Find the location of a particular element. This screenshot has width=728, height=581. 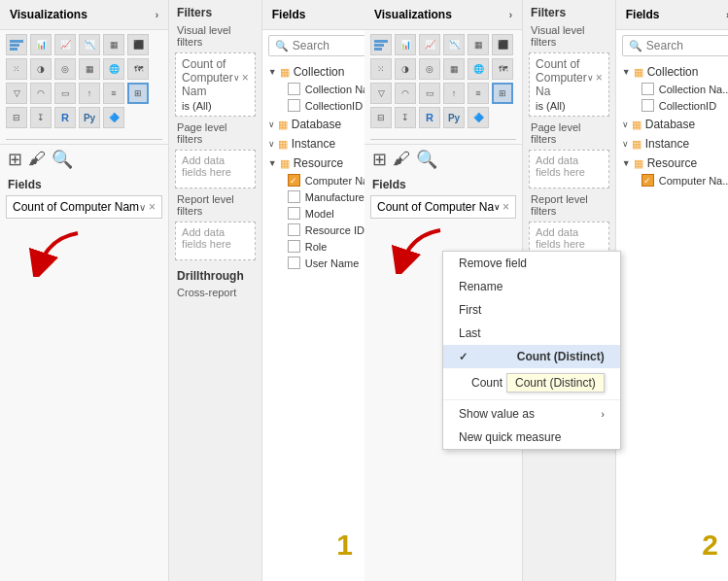

right-viz-icon-custom: 🔷 is located at coordinates (478, 118).